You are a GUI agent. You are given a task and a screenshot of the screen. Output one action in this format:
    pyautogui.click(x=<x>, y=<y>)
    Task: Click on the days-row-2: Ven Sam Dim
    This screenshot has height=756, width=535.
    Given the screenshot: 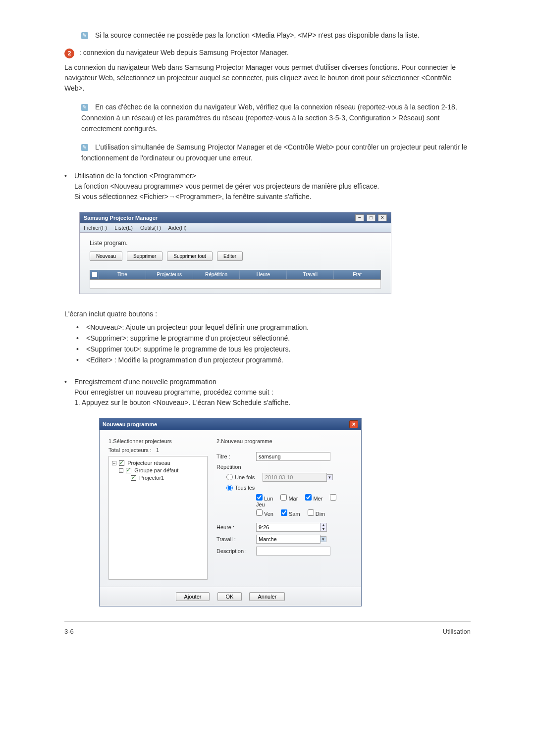 What is the action you would take?
    pyautogui.click(x=304, y=513)
    